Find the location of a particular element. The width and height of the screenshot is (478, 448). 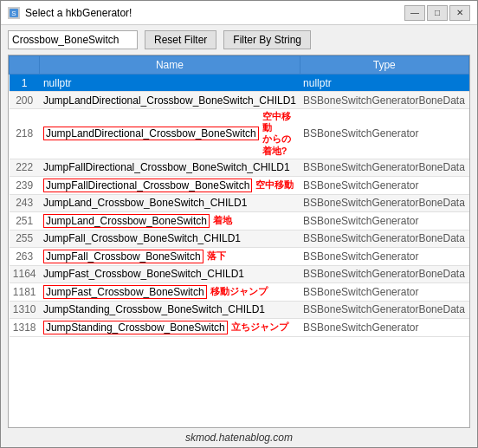

cell-name: JumpFast_Crossbow_BoneSwitch移動ジャンプ is located at coordinates (170, 291).